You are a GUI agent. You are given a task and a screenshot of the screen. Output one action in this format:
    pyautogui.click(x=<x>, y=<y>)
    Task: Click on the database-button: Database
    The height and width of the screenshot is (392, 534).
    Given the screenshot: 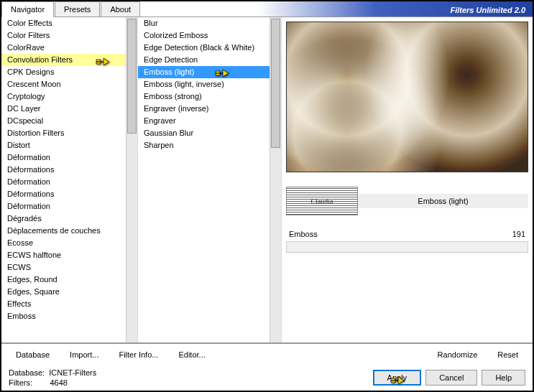 What is the action you would take?
    pyautogui.click(x=33, y=355)
    